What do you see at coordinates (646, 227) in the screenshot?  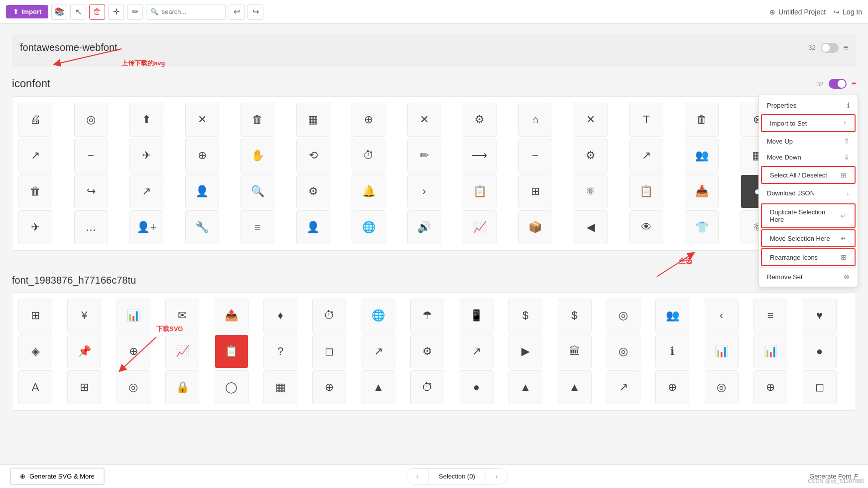 I see `icon-cell: 👁` at bounding box center [646, 227].